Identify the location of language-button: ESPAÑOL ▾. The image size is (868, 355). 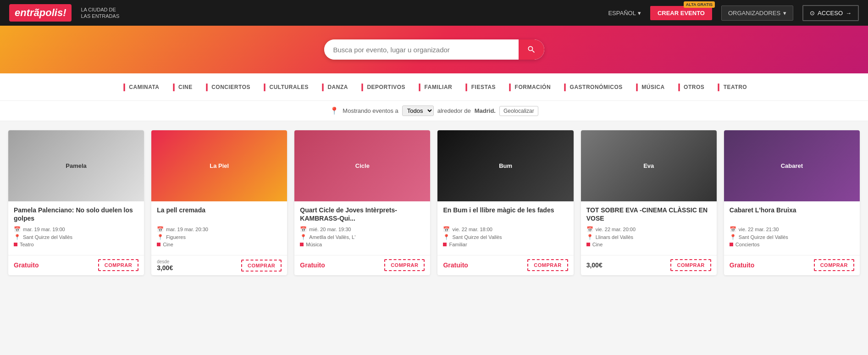
(625, 13).